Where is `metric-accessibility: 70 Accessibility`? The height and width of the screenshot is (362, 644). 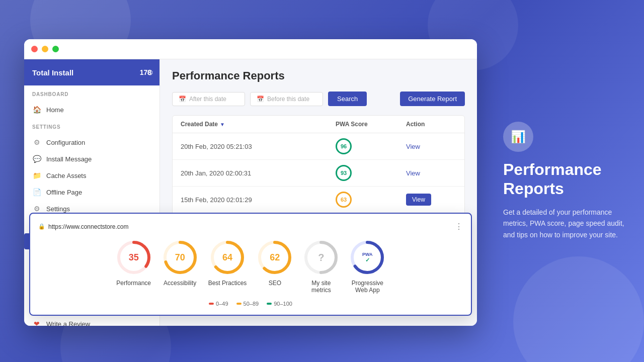
metric-accessibility: 70 Accessibility is located at coordinates (180, 263).